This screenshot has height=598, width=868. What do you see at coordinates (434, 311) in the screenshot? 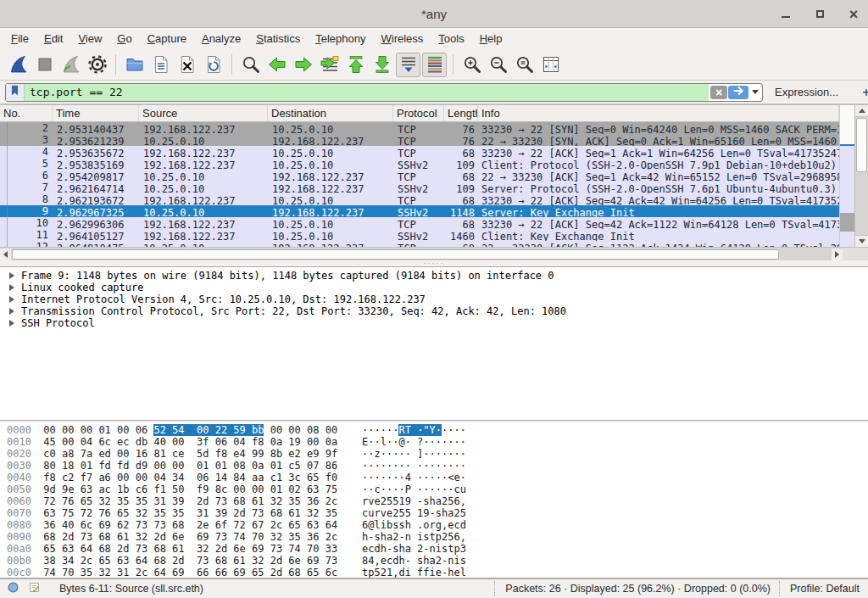
I see `detail-line-3: Transmission Control Protocol, Src Port:…` at bounding box center [434, 311].